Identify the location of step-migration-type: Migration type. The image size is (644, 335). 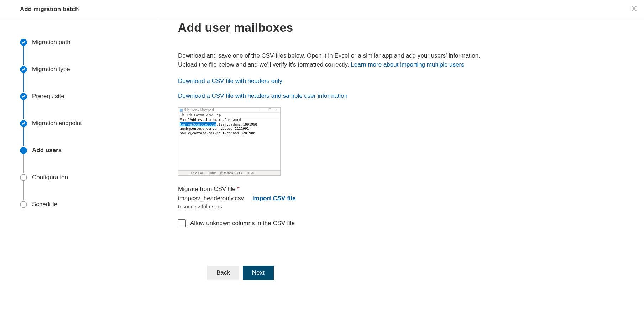
(88, 69).